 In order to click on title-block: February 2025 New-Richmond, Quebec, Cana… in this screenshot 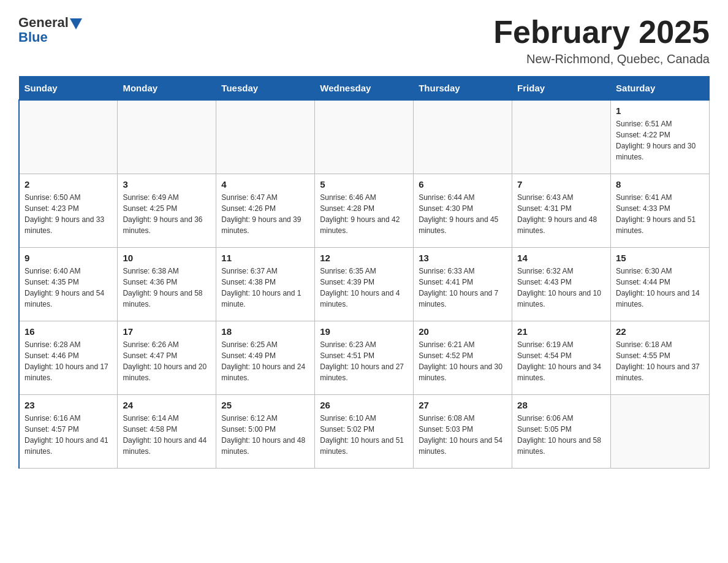, I will do `click(602, 40)`.